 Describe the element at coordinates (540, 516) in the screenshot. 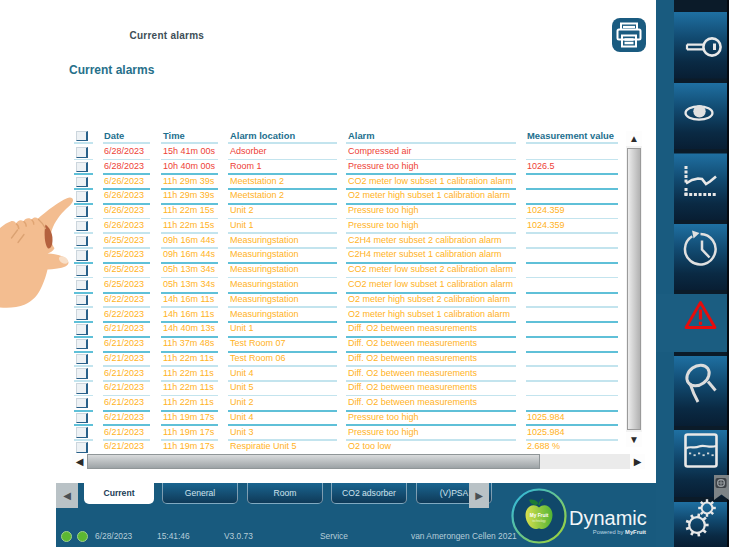

I see `svg-text: My Fruit` at that location.